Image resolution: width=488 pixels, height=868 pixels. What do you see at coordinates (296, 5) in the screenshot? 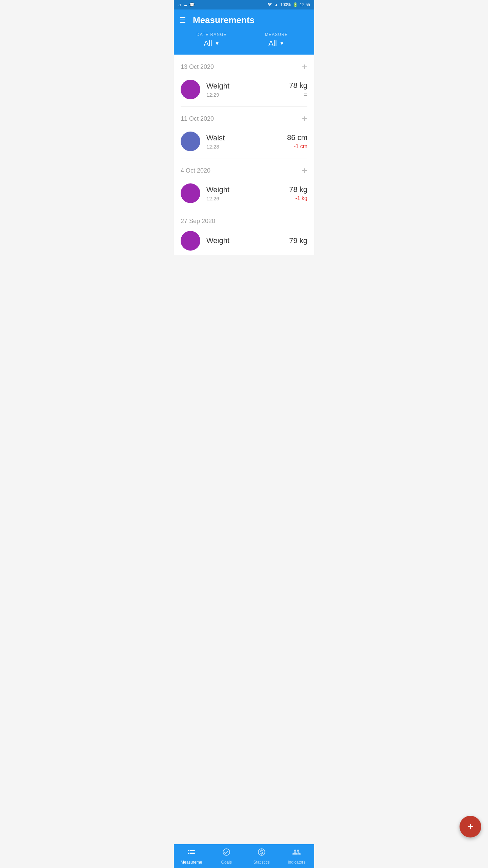
I see `battery-icon: 🔋` at bounding box center [296, 5].